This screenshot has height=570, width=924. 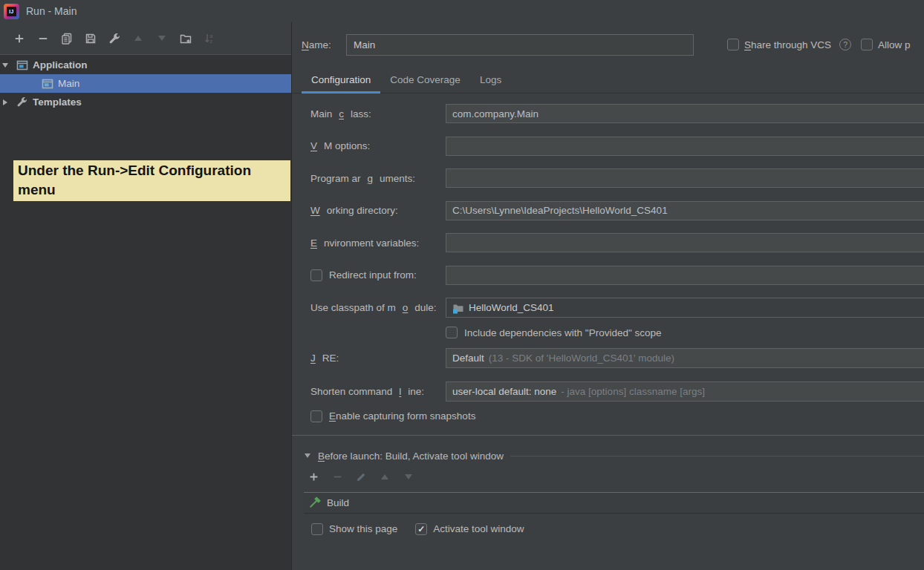 What do you see at coordinates (617, 416) in the screenshot?
I see `form-snapshots-row: Enable capturing form snapshots` at bounding box center [617, 416].